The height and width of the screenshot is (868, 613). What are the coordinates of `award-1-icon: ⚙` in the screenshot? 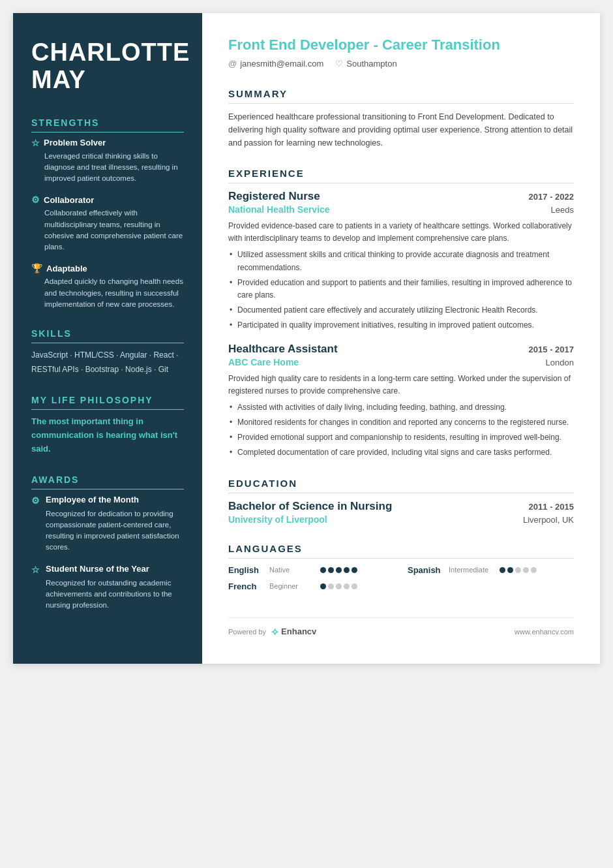 It's located at (37, 501).